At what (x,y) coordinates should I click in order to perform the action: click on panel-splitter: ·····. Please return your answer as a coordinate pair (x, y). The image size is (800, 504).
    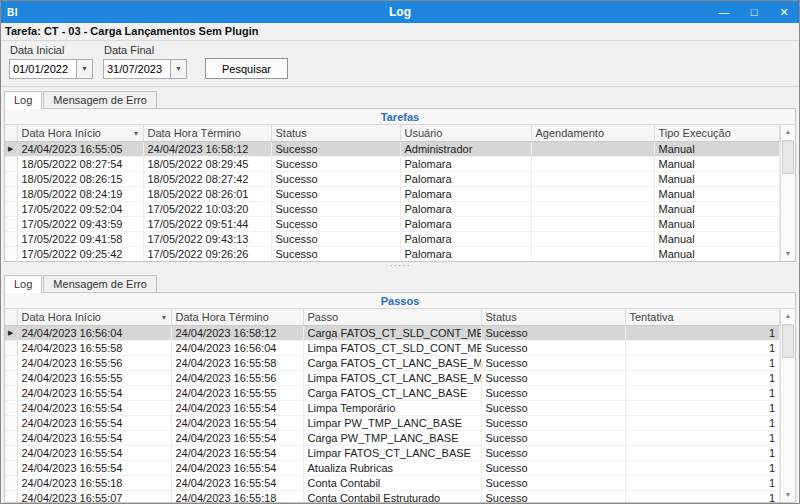
    Looking at the image, I should click on (400, 266).